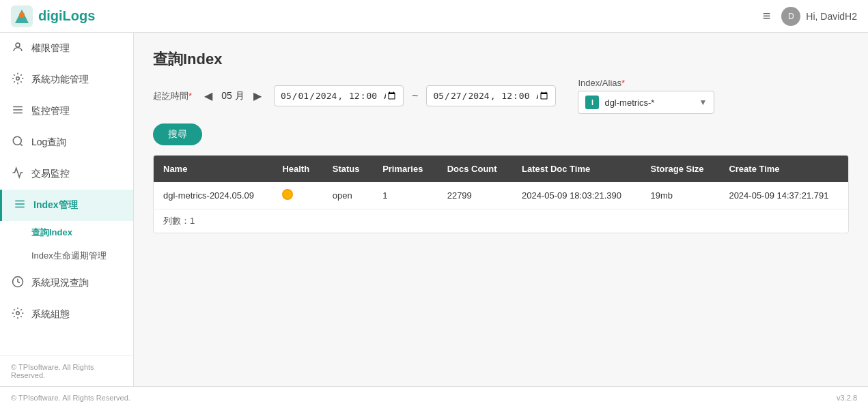 This screenshot has height=408, width=868. Describe the element at coordinates (791, 16) in the screenshot. I see `avatar: D` at that location.